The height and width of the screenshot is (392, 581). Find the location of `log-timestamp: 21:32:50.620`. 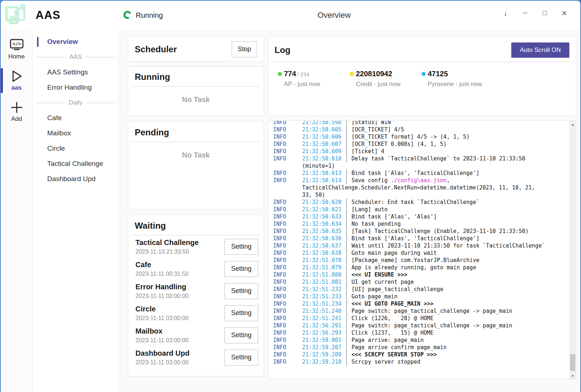

log-timestamp: 21:32:50.620 is located at coordinates (324, 202).